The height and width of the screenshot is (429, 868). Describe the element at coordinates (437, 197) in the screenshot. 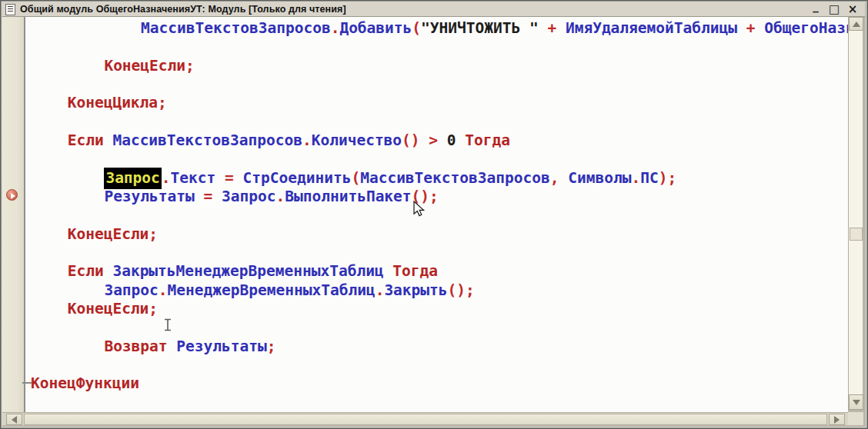

I see `code-line: Результаты = Запрос.ВыполнитьПакет();` at that location.